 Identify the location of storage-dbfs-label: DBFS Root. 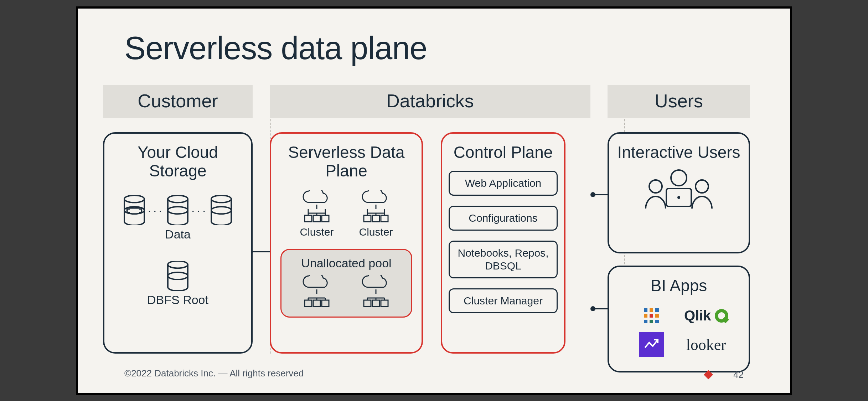
(178, 300).